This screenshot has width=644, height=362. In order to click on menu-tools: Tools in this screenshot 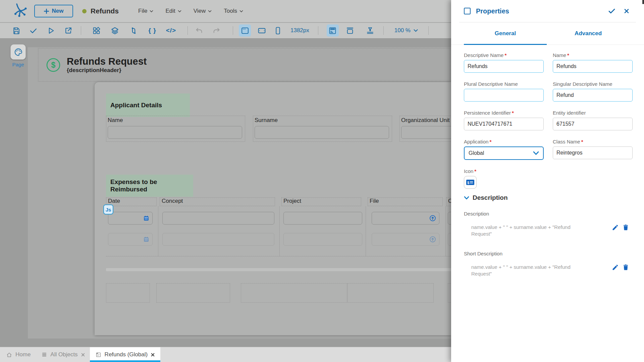, I will do `click(233, 11)`.